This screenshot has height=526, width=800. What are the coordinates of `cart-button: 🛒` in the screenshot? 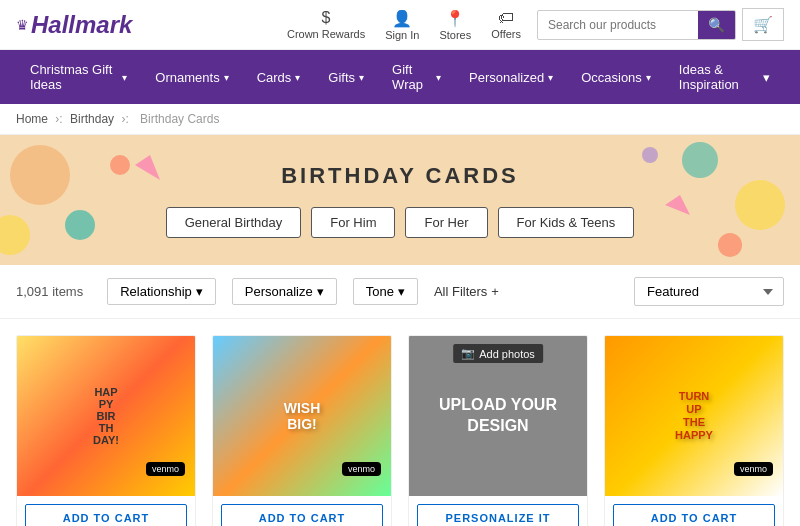 It's located at (763, 24).